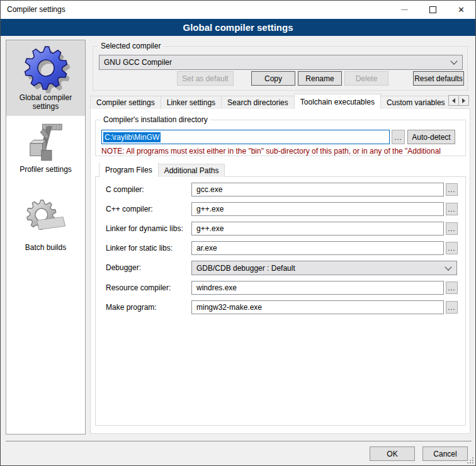 The width and height of the screenshot is (476, 466). What do you see at coordinates (238, 28) in the screenshot?
I see `page-title-banner: Global compiler settings` at bounding box center [238, 28].